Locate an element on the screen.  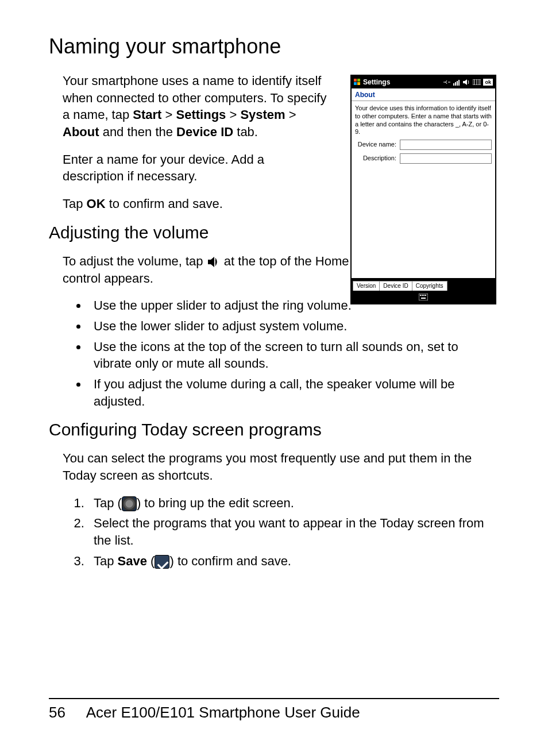
description-label: Description: is located at coordinates (376, 159).